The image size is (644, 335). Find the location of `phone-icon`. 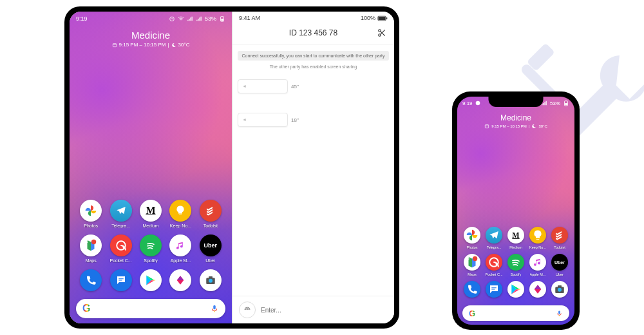

phone-icon is located at coordinates (91, 280).